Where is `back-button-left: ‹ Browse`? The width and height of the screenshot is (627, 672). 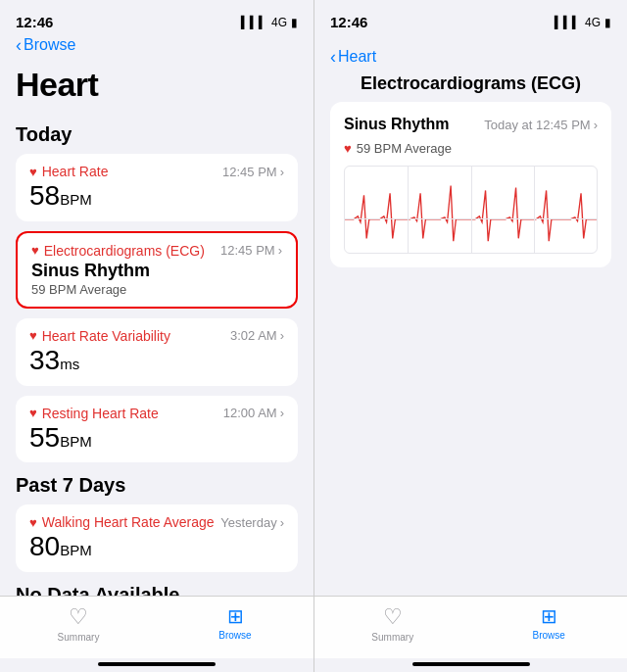 back-button-left: ‹ Browse is located at coordinates (157, 45).